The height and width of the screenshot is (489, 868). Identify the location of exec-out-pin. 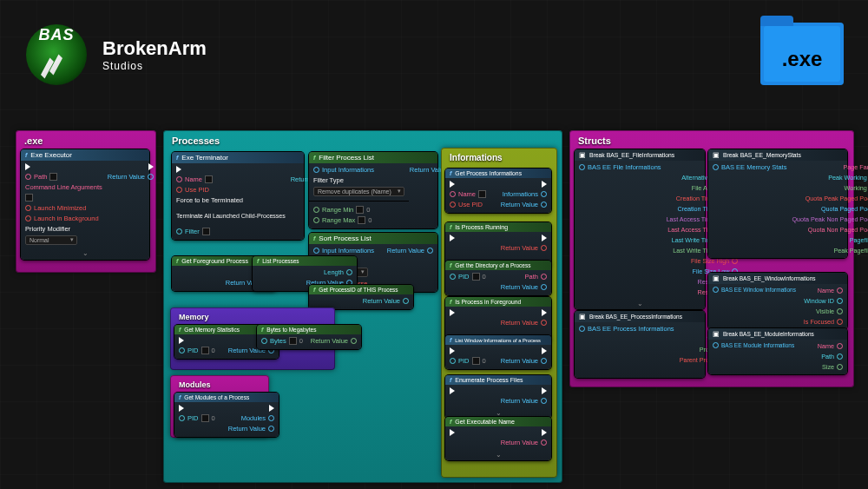
(151, 167).